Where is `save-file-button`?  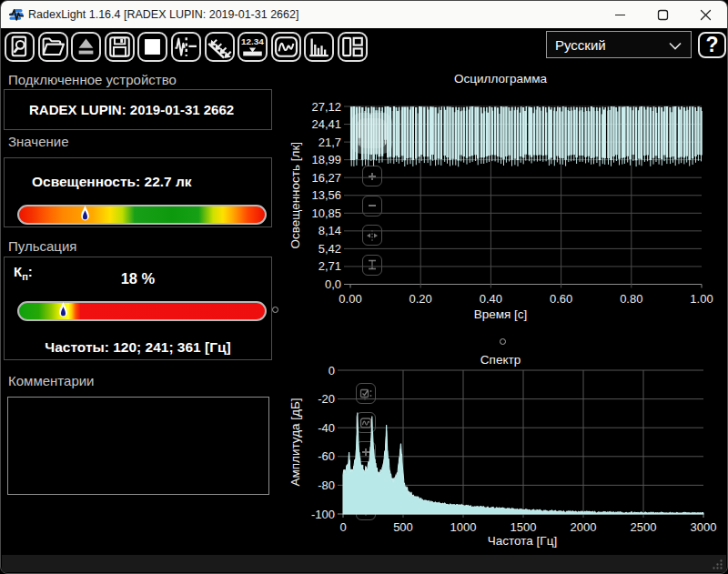 save-file-button is located at coordinates (120, 47).